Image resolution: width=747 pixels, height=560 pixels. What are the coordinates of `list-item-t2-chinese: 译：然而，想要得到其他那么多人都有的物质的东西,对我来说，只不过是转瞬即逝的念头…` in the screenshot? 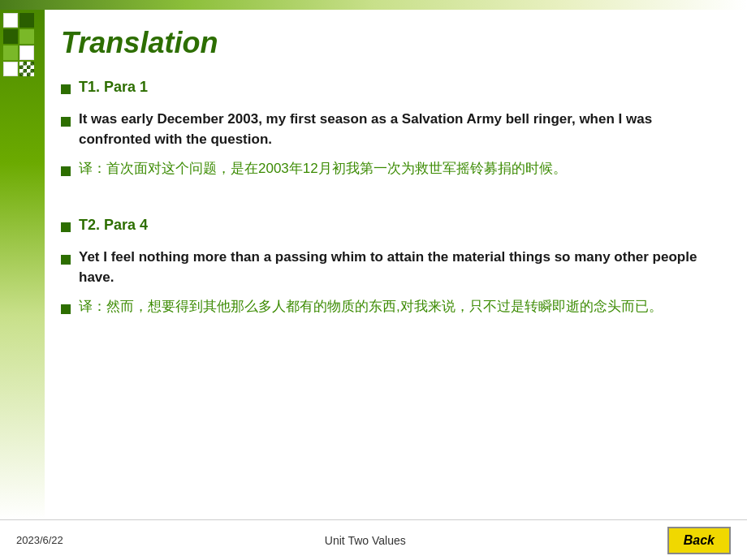 It's located at (391, 308).